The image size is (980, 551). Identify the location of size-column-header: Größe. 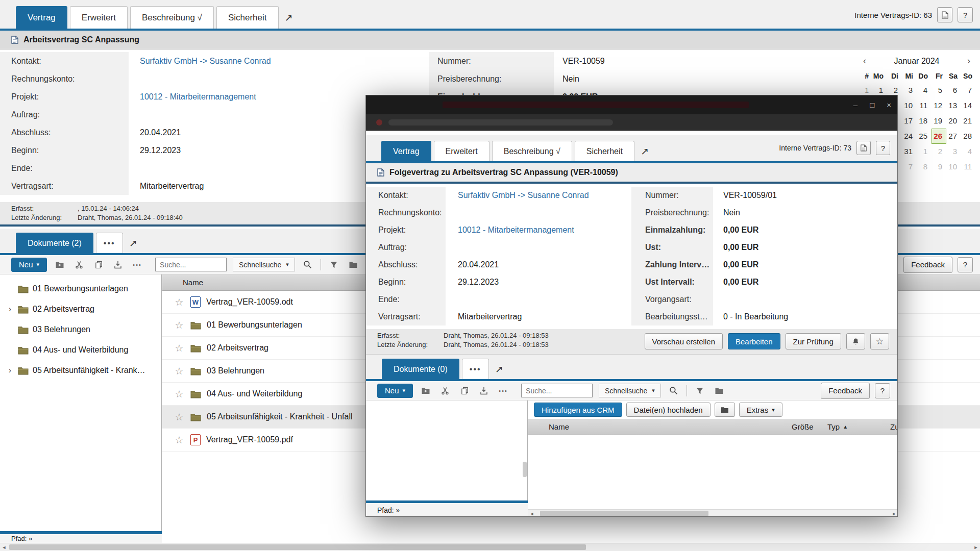
(802, 427).